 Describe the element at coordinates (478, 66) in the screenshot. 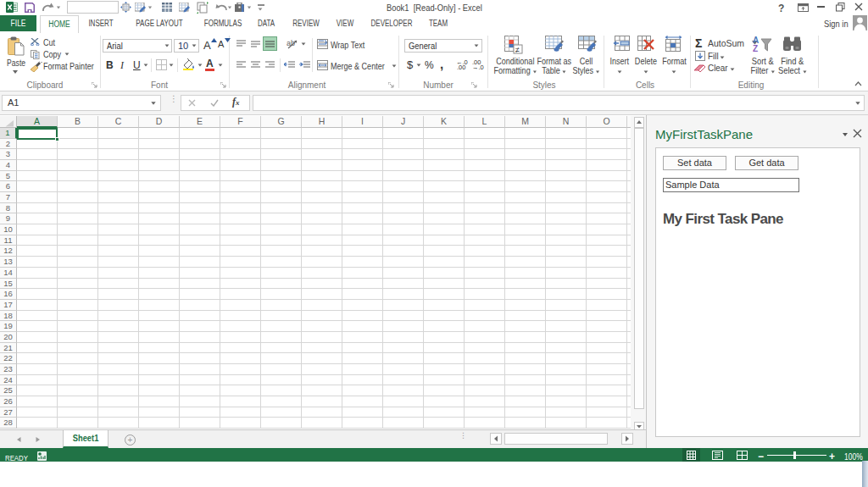

I see `svg-text: →.0` at that location.